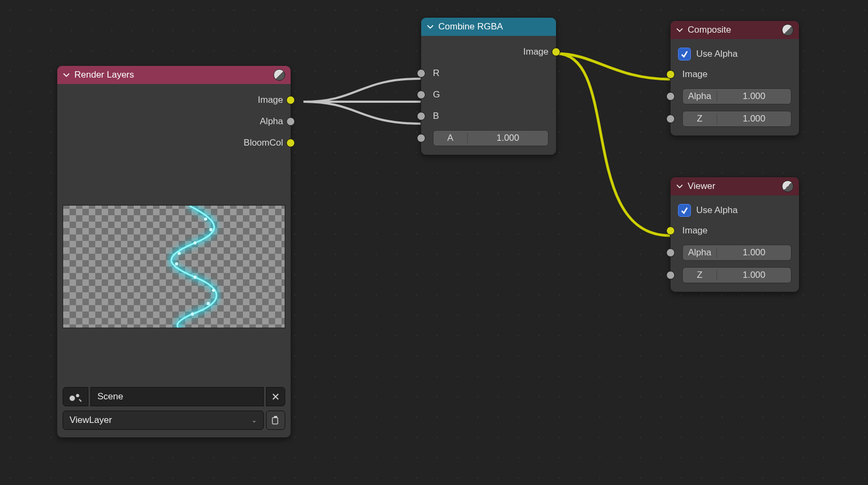 The width and height of the screenshot is (868, 485). Describe the element at coordinates (276, 397) in the screenshot. I see `close-icon` at that location.